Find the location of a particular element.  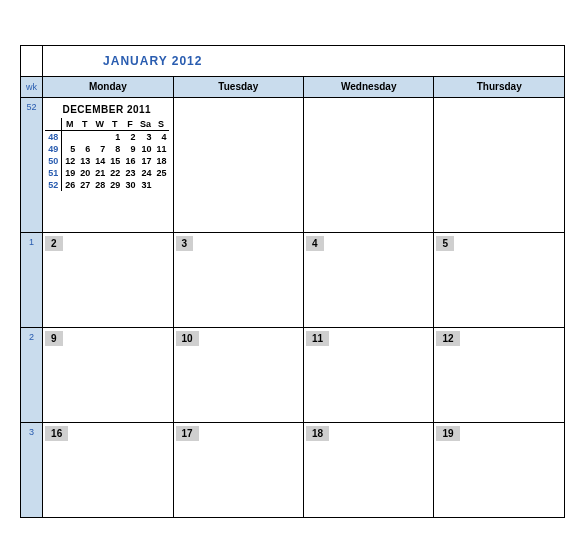

day-cell: 9 is located at coordinates (108, 376).